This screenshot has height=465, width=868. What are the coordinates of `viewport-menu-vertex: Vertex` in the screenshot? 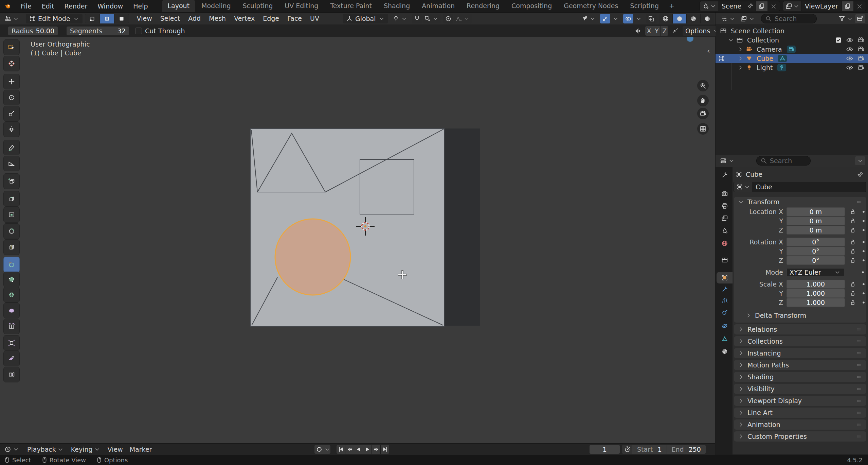 It's located at (245, 18).